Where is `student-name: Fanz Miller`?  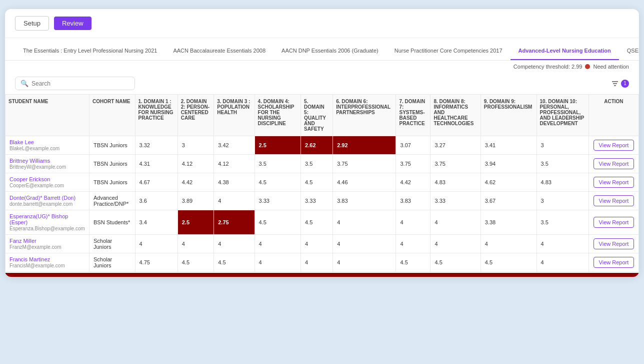
student-name: Fanz Miller is located at coordinates (47, 241).